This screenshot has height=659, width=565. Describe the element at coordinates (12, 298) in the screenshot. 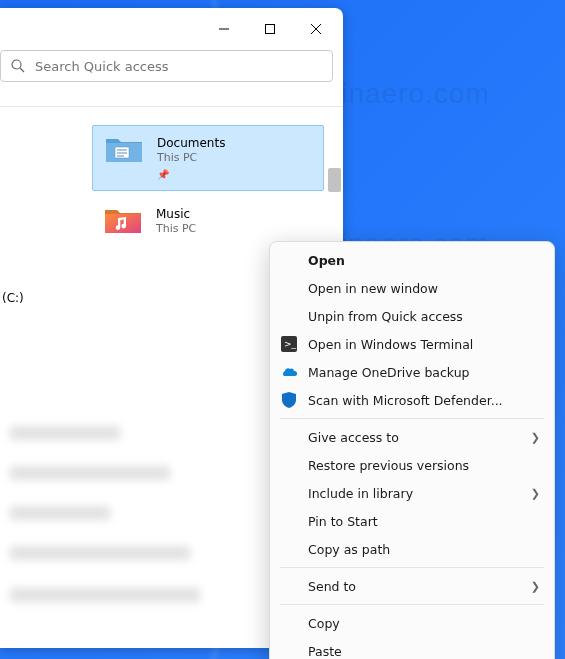

I see `drive-label: (C:)` at that location.